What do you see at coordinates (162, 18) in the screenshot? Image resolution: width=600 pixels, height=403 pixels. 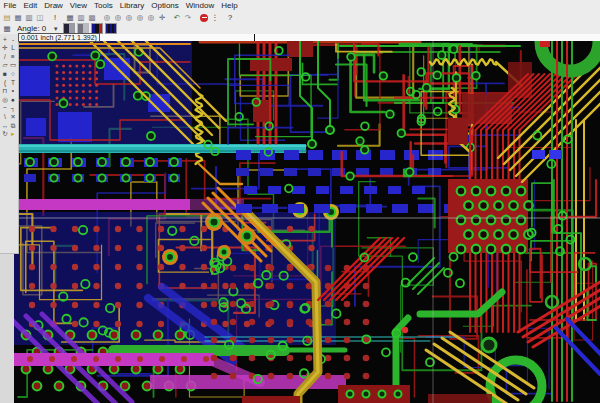 I see `pan-icon: ✛` at bounding box center [162, 18].